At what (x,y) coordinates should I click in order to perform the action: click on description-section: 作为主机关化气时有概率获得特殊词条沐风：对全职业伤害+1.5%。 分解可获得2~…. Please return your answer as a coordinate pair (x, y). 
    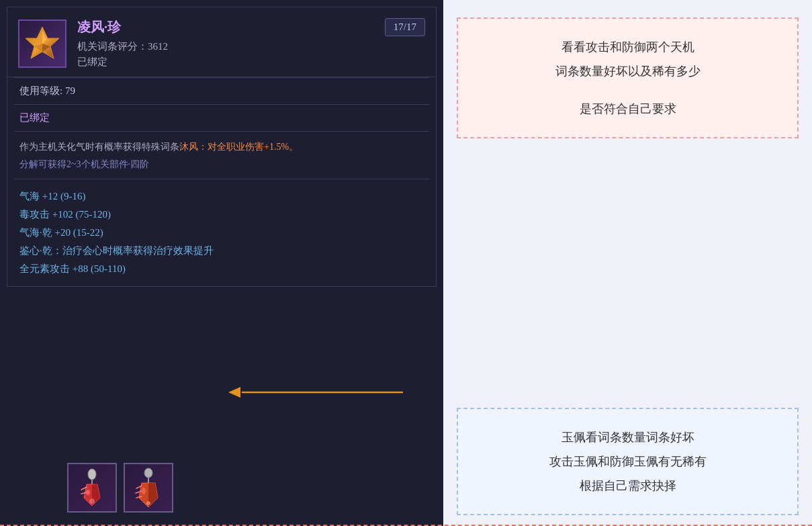
    Looking at the image, I should click on (222, 155).